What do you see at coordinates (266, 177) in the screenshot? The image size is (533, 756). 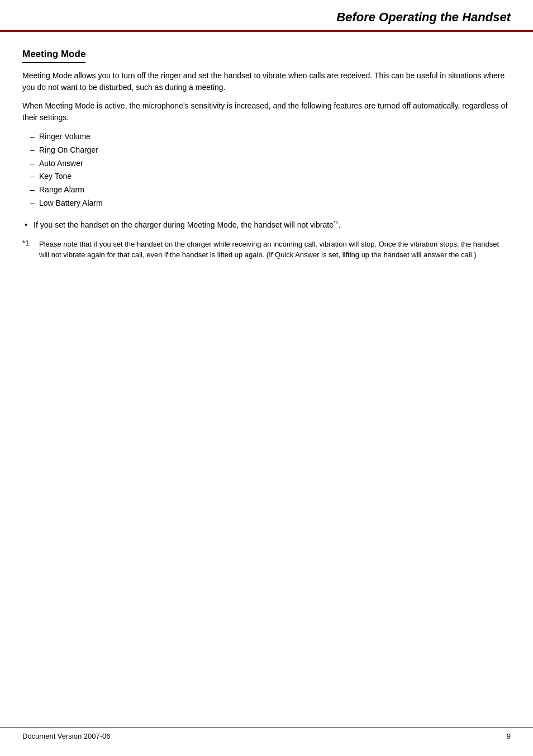 I see `list-item: Key Tone` at bounding box center [266, 177].